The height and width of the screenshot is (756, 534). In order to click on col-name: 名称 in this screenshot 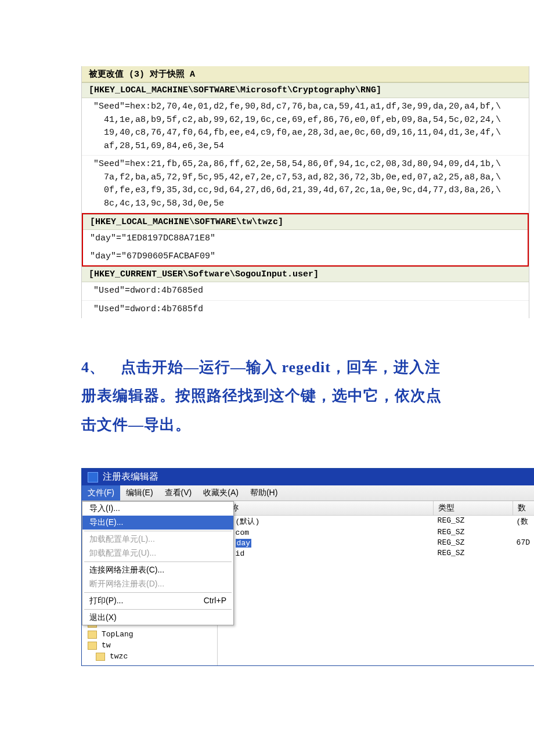, I will do `click(326, 508)`.